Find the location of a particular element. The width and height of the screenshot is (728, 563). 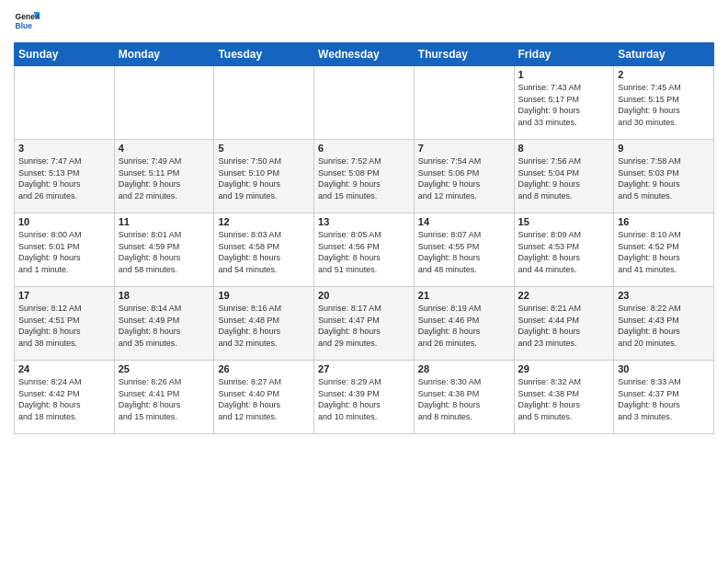

calendar-cell: 18Sunrise: 8:14 AM Sunset: 4:49 PM Dayli… is located at coordinates (164, 324).